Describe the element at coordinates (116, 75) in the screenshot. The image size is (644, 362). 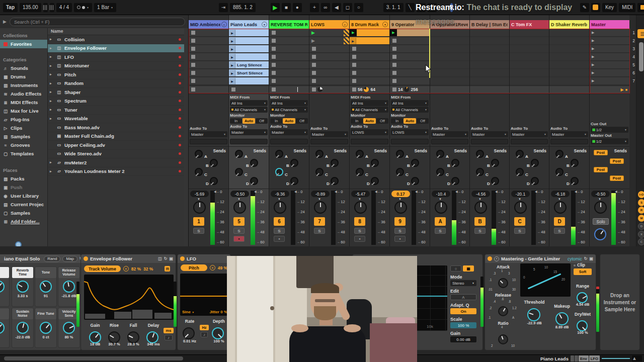
I see `browser-item: ▸ ▭ Pitch` at that location.